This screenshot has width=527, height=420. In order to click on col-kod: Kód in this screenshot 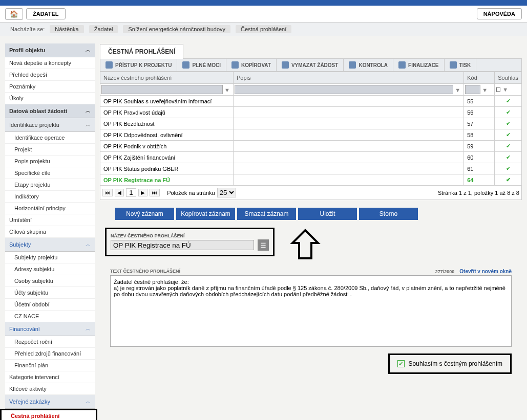, I will do `click(479, 78)`.